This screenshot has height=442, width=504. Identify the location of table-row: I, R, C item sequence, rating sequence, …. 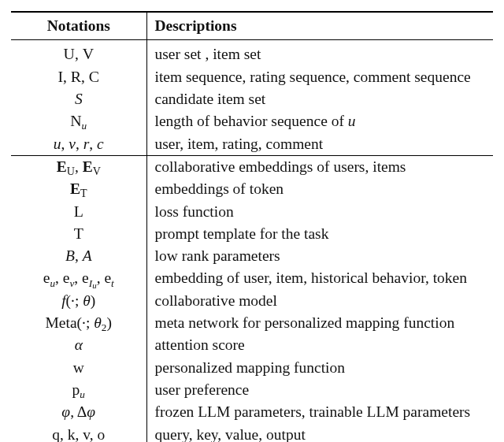
(252, 77).